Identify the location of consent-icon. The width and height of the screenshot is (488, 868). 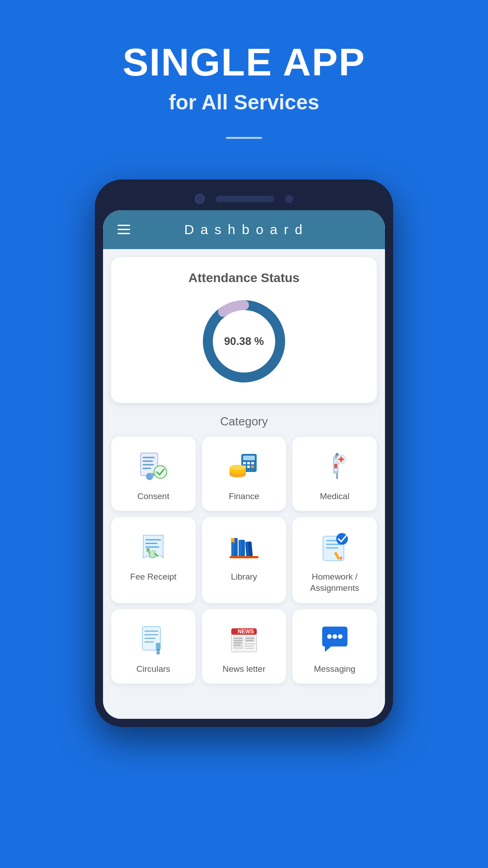
(153, 467).